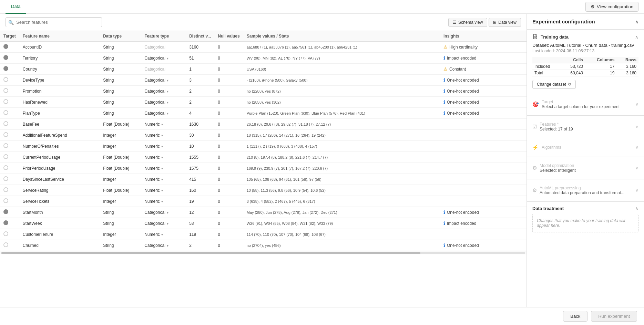 This screenshot has width=644, height=325. Describe the element at coordinates (585, 190) in the screenshot. I see `automl-preprocessing-row: ⚙ AutoML preprocessing Automated data pr…` at that location.